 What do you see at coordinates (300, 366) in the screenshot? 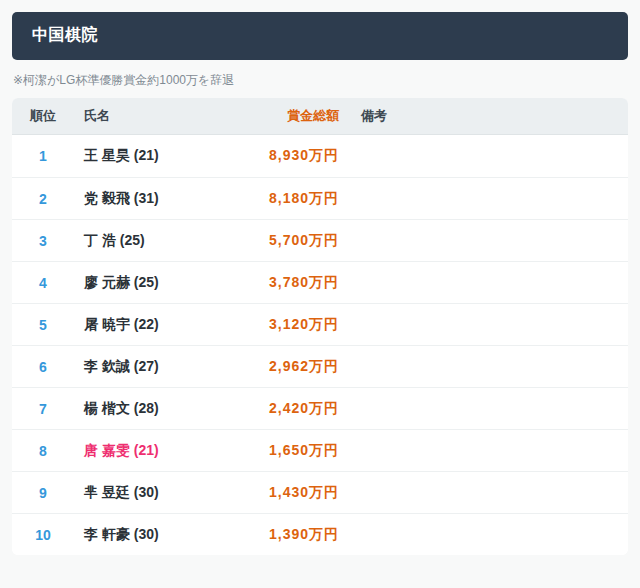
I see `prize-cell: 2,962万円` at bounding box center [300, 366].